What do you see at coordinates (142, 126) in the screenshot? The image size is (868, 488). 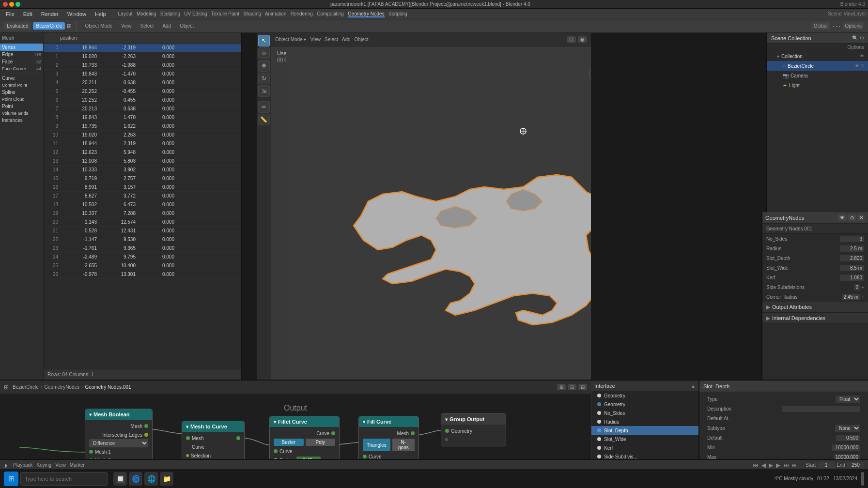 I see `data-row: 9 19.735 1.622 0.000` at bounding box center [142, 126].